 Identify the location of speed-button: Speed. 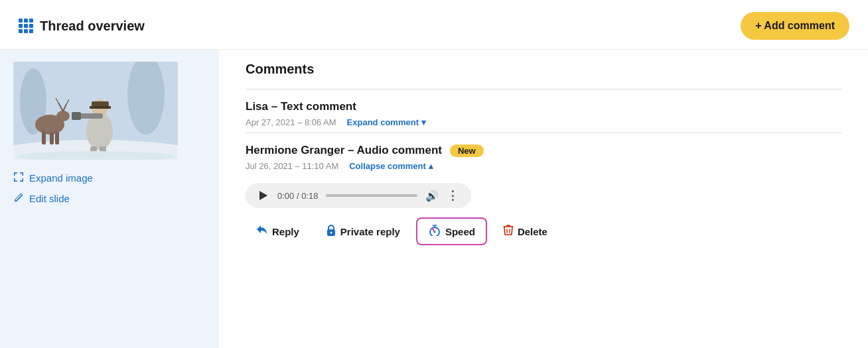
(451, 231).